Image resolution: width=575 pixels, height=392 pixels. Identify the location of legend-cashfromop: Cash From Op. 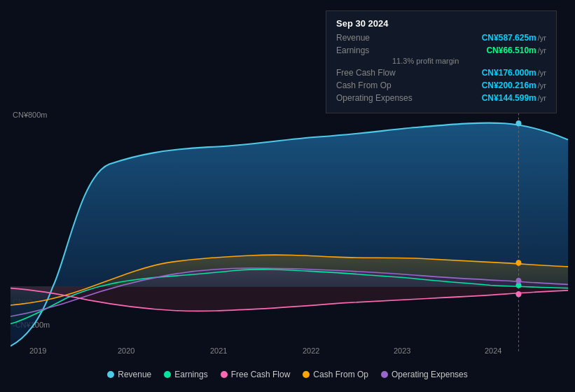
(335, 374).